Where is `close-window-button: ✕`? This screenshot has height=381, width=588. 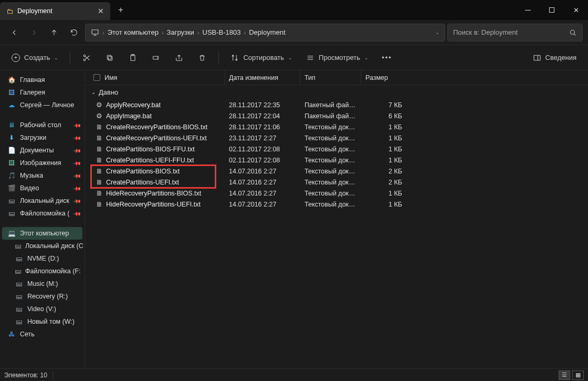 close-window-button: ✕ is located at coordinates (576, 10).